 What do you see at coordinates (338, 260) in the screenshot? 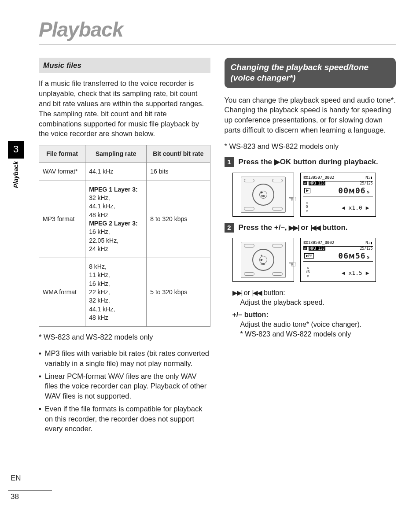
I see `screen-illustration: 📼130507_0002 Ni▮ 🅰 MP3 128 25/125 ▶F# 06…` at bounding box center [338, 260].